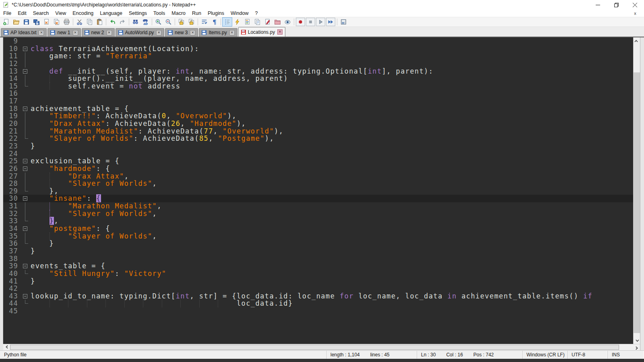 The height and width of the screenshot is (362, 644). What do you see at coordinates (267, 22) in the screenshot?
I see `document-edit-icon` at bounding box center [267, 22].